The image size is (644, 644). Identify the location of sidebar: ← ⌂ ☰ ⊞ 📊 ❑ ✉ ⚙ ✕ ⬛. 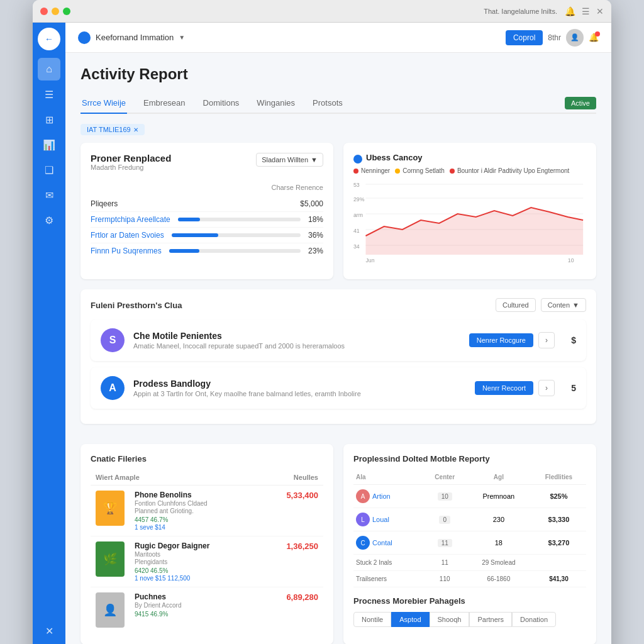
(49, 333).